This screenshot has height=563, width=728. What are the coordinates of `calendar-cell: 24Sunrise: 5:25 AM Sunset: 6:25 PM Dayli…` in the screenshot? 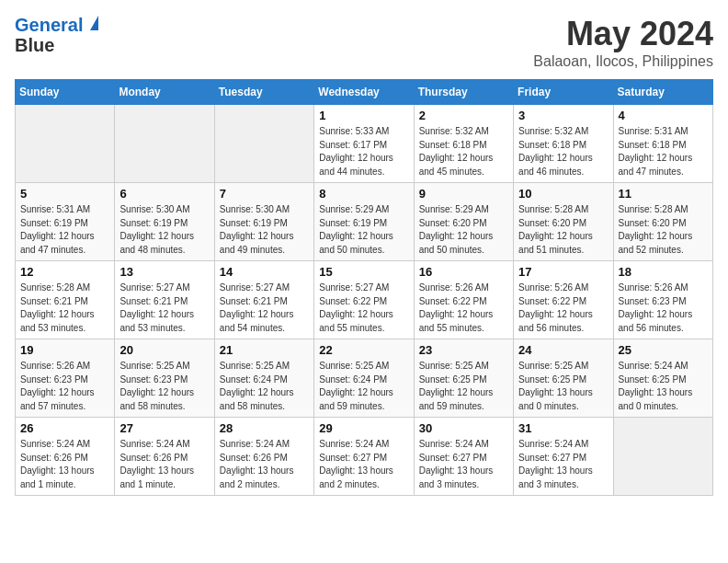 It's located at (563, 379).